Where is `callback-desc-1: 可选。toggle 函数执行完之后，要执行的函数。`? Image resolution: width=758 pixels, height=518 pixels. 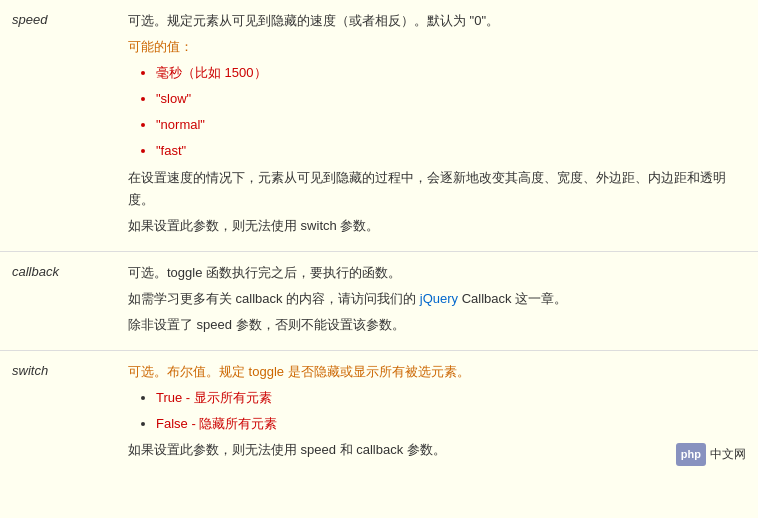 callback-desc-1: 可选。toggle 函数执行完之后，要执行的函数。 is located at coordinates (437, 273).